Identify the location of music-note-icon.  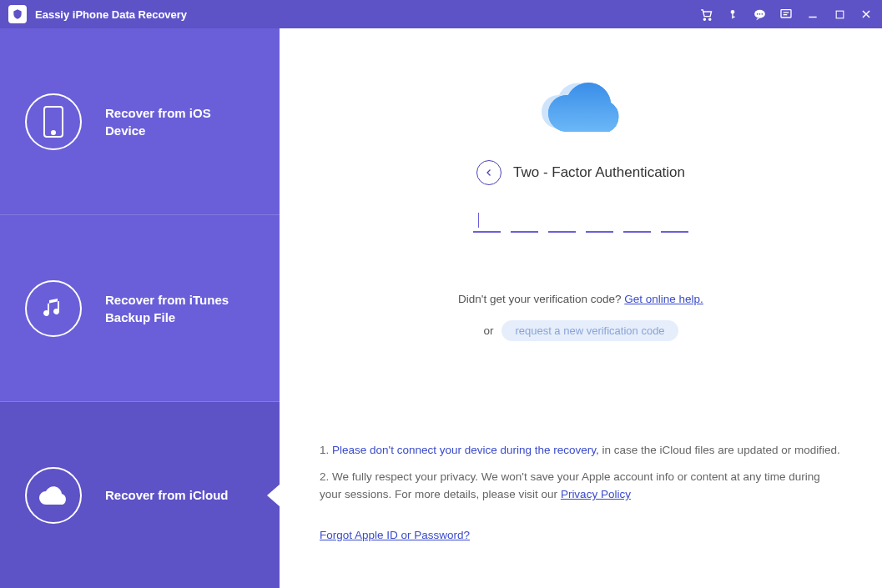
(53, 309).